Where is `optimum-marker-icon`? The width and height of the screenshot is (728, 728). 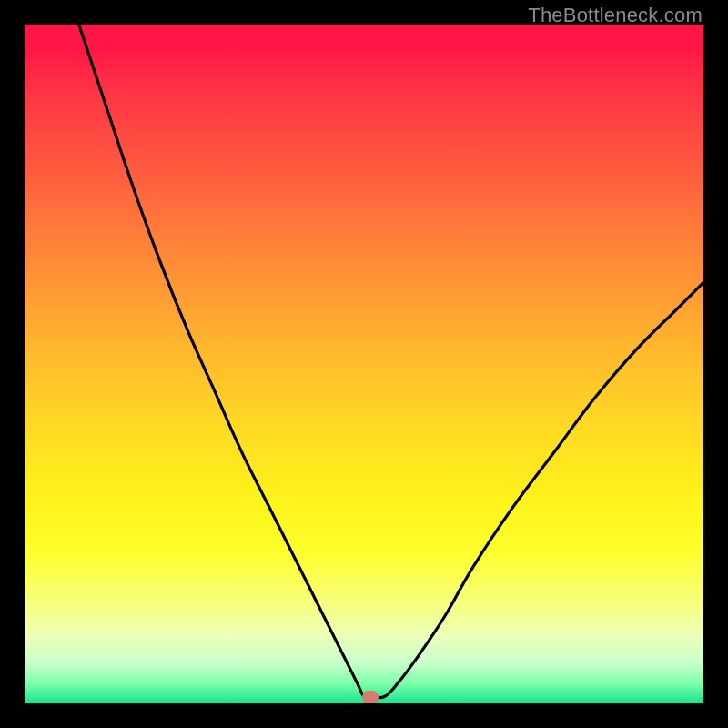 optimum-marker-icon is located at coordinates (370, 697).